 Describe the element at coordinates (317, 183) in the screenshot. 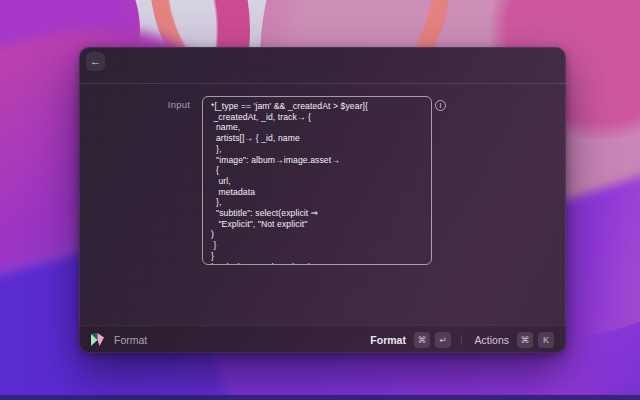

I see `query-code-text: *[_type == 'jam' && _createdAt > $year]{…` at that location.